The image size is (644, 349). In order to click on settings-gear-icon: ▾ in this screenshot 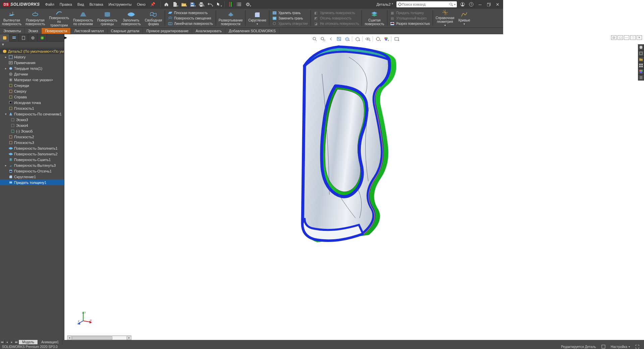, I will do `click(248, 4)`.